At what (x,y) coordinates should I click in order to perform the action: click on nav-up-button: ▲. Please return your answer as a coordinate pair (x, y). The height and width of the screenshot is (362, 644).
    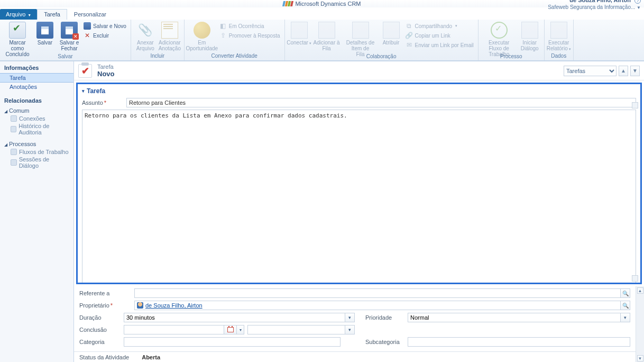
    Looking at the image, I should click on (623, 71).